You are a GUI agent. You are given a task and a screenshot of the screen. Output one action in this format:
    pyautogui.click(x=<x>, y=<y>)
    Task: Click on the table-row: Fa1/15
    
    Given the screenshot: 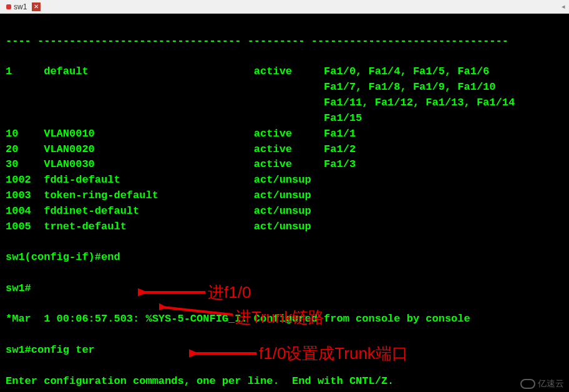 What is the action you would take?
    pyautogui.click(x=284, y=118)
    